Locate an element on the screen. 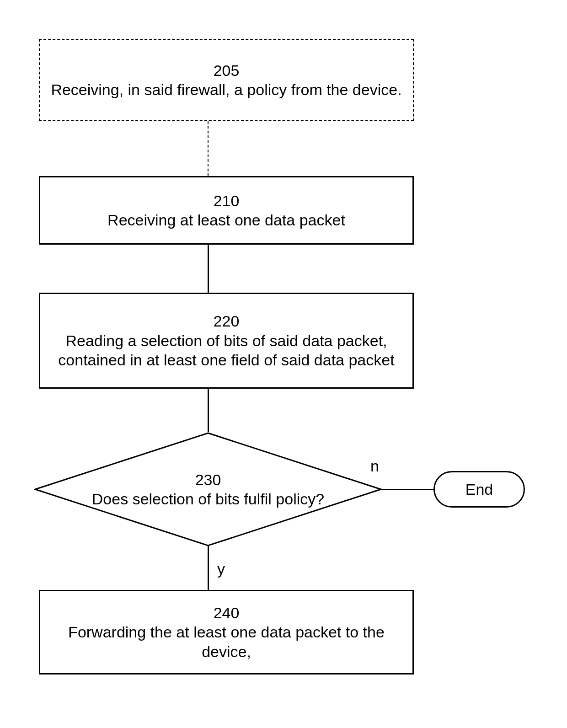  step-205-number: 205 is located at coordinates (227, 70).